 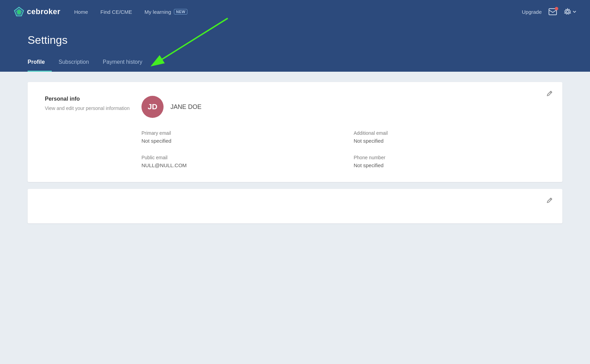 I want to click on additional-email-value: Not specified, so click(x=449, y=141).